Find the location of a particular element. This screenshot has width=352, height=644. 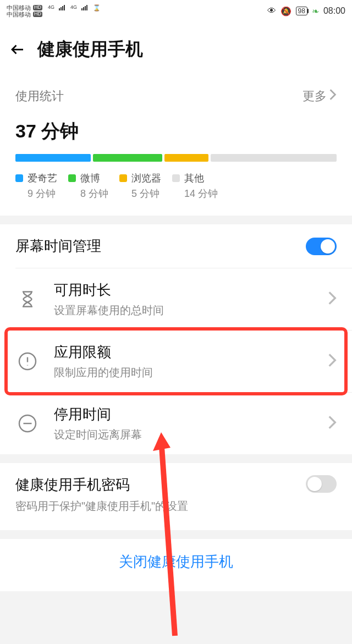

hourglass-icon is located at coordinates (28, 299).